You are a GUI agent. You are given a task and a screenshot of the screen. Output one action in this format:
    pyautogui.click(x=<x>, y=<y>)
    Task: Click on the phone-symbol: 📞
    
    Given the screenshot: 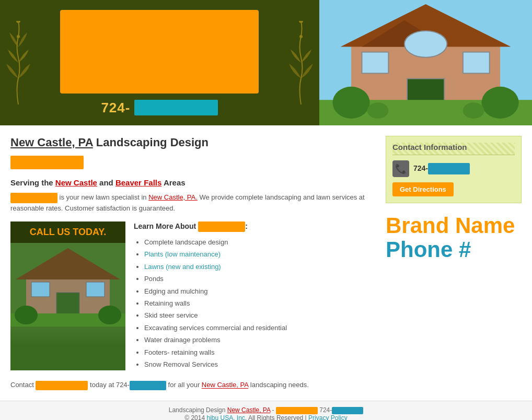 What is the action you would take?
    pyautogui.click(x=401, y=169)
    